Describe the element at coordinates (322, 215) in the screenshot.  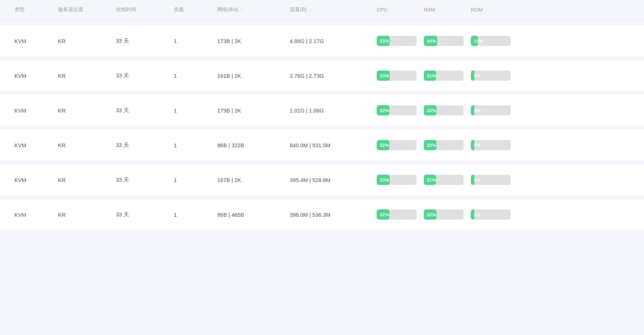
I see `table-row: KVMKR33 天186B | 465B398.0M | 536.3M 32% …` at that location.